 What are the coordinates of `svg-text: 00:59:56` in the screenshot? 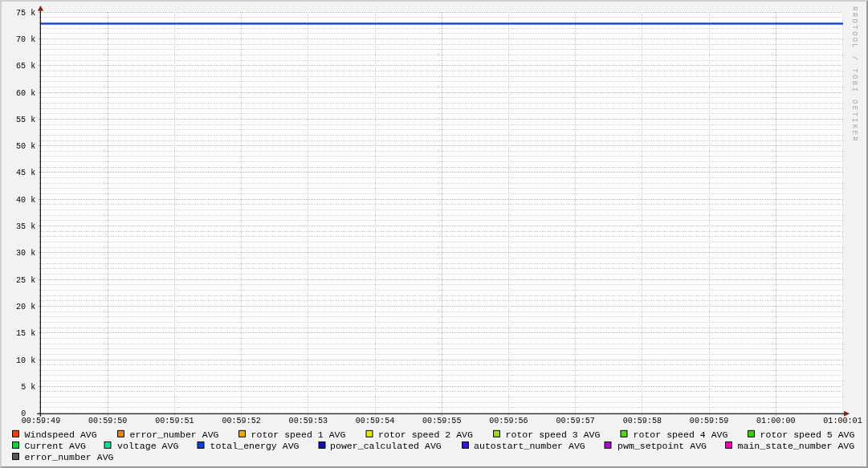 It's located at (508, 421).